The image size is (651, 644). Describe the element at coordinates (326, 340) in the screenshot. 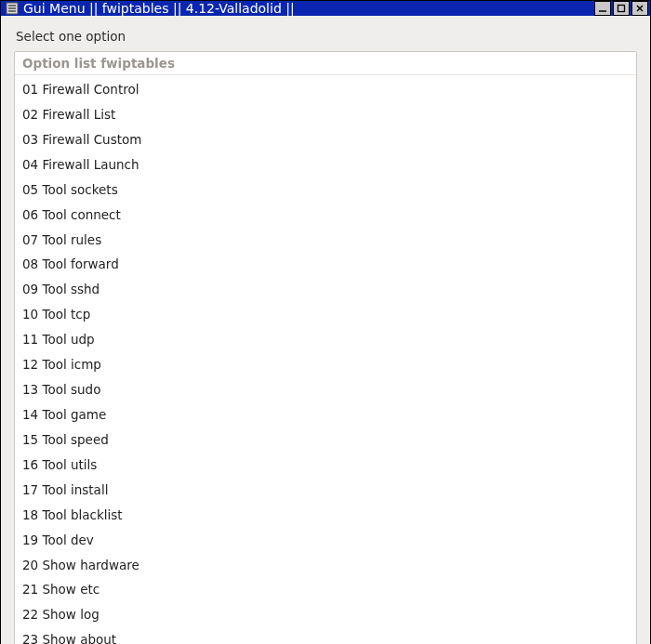

I see `list-item: 11 Tool udp` at that location.